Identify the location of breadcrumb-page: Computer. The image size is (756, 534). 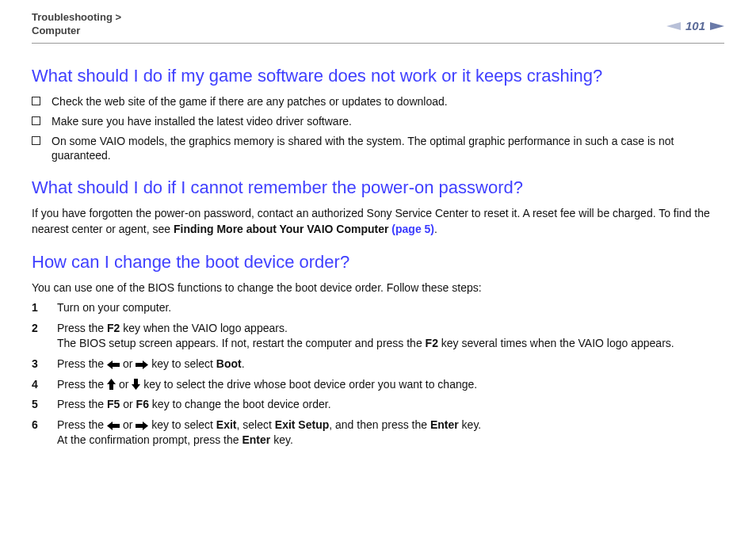
(55, 30).